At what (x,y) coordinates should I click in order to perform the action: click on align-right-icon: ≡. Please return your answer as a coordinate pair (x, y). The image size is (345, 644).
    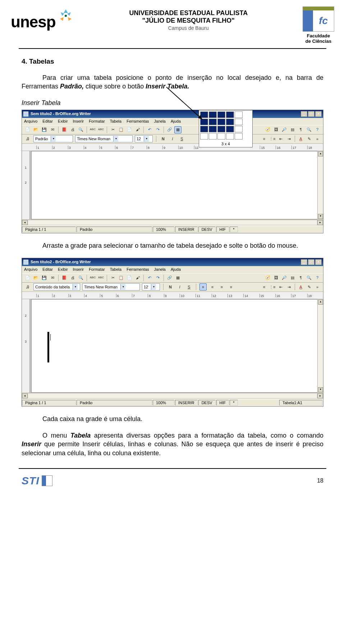
    Looking at the image, I should click on (222, 287).